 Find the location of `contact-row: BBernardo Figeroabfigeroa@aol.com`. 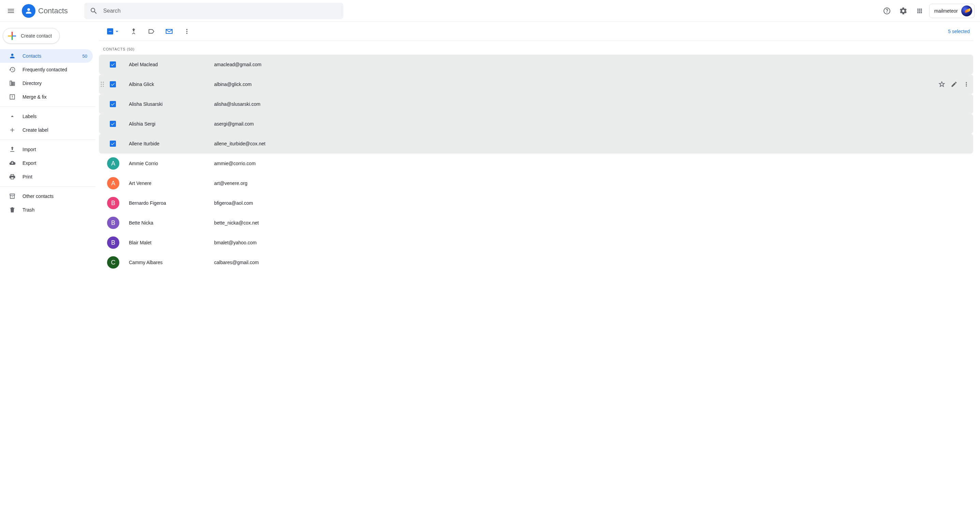

contact-row: BBernardo Figeroabfigeroa@aol.com is located at coordinates (536, 203).